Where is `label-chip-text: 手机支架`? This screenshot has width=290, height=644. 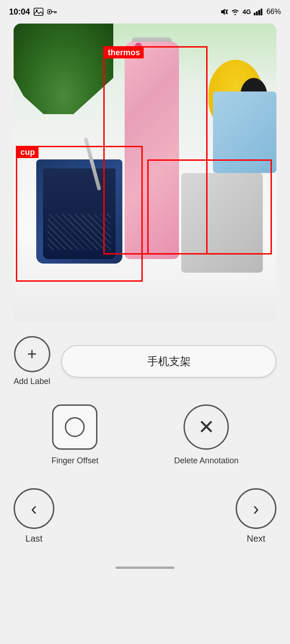
label-chip-text: 手机支架 is located at coordinates (169, 361).